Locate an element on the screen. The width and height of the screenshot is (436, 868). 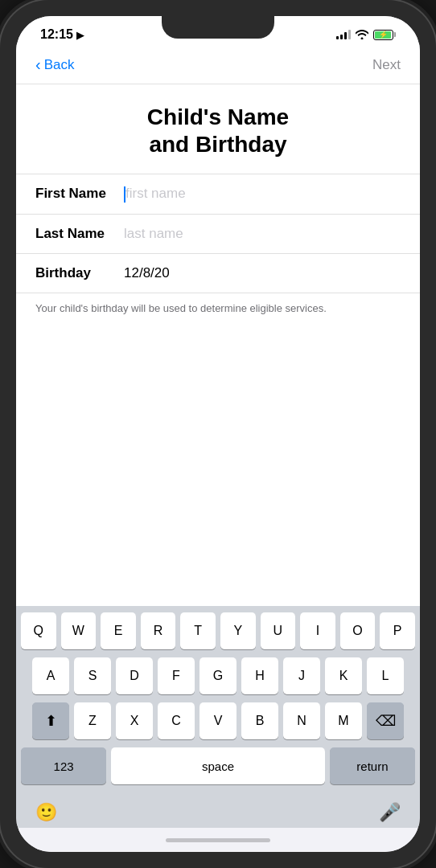
key-q: Q is located at coordinates (39, 631).